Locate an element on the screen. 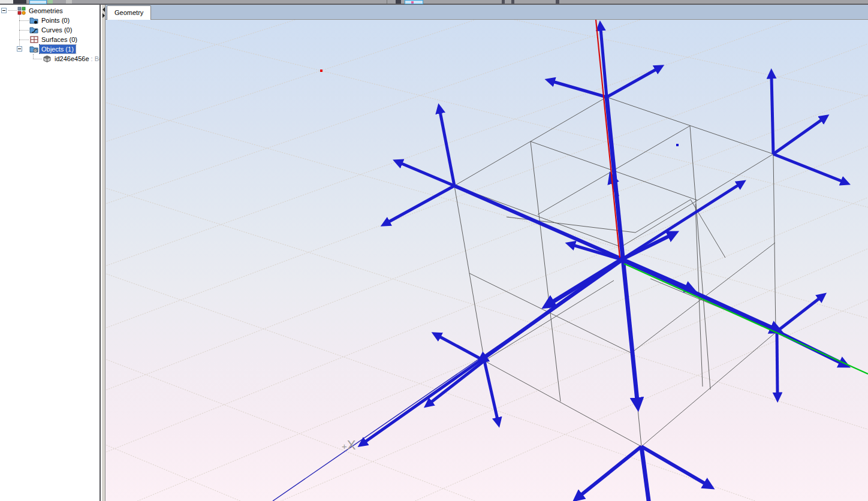 This screenshot has width=868, height=501. snap-point-red is located at coordinates (321, 71).